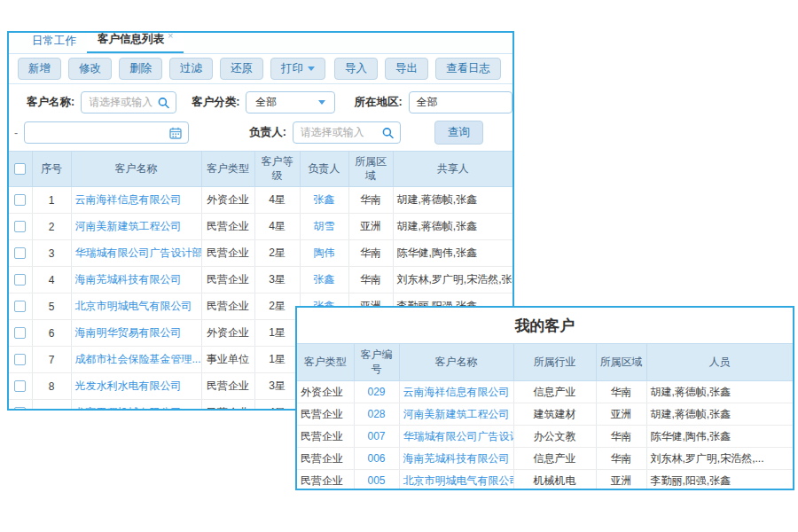  Describe the element at coordinates (298, 69) in the screenshot. I see `print-button: 打印` at that location.